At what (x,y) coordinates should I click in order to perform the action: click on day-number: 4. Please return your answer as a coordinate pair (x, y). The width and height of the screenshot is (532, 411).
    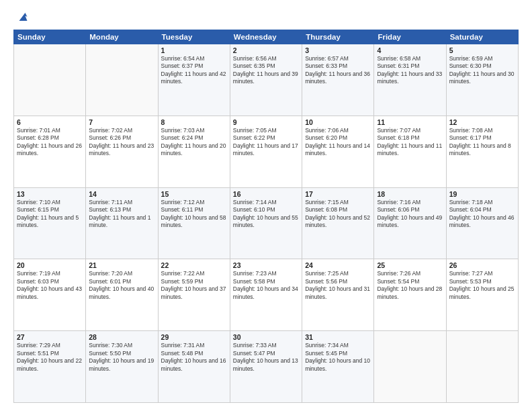
    Looking at the image, I should click on (410, 50).